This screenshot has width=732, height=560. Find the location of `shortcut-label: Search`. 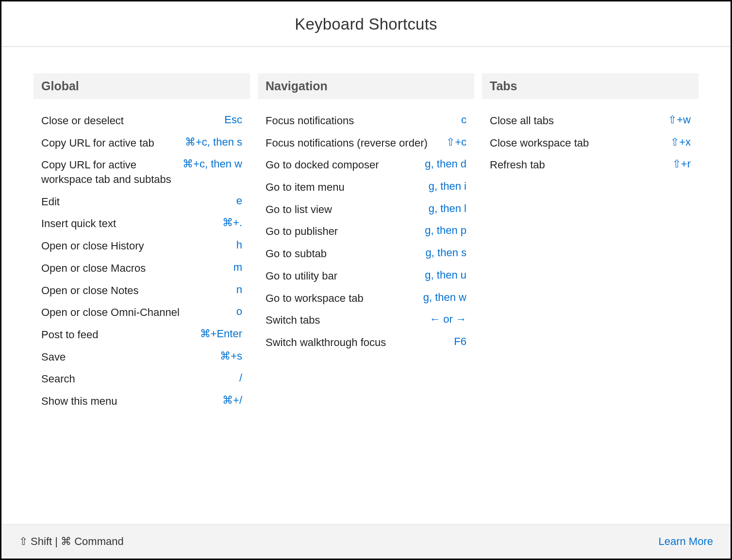

shortcut-label: Search is located at coordinates (137, 379).